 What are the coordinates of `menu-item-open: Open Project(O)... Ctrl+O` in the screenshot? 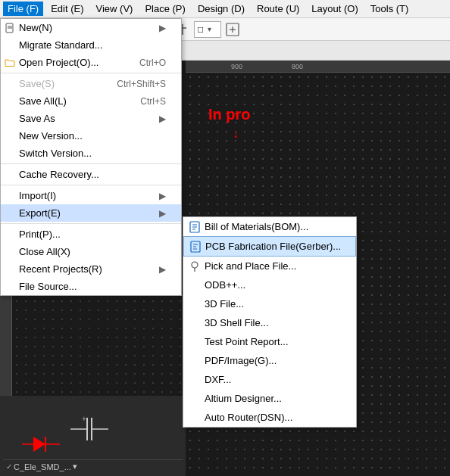 It's located at (91, 62).